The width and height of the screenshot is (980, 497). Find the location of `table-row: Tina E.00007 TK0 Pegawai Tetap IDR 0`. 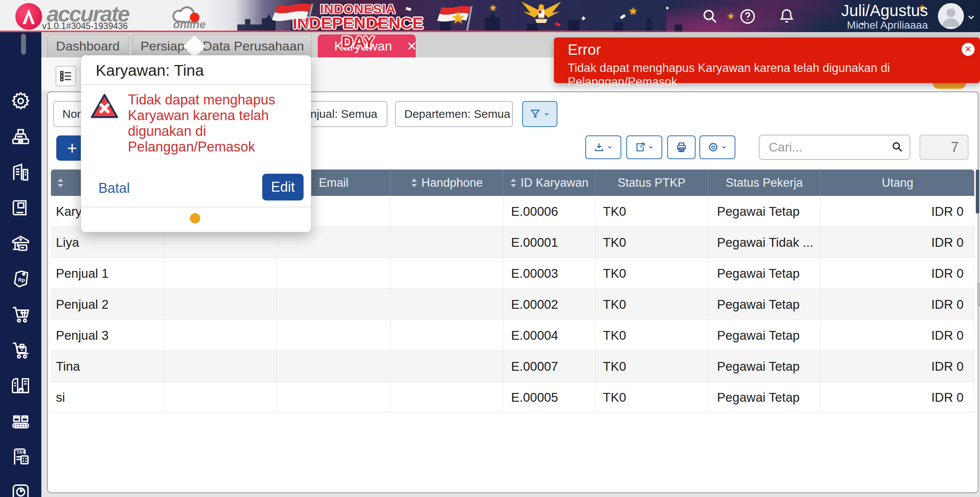

table-row: Tina E.00007 TK0 Pegawai Tetap IDR 0 is located at coordinates (513, 367).